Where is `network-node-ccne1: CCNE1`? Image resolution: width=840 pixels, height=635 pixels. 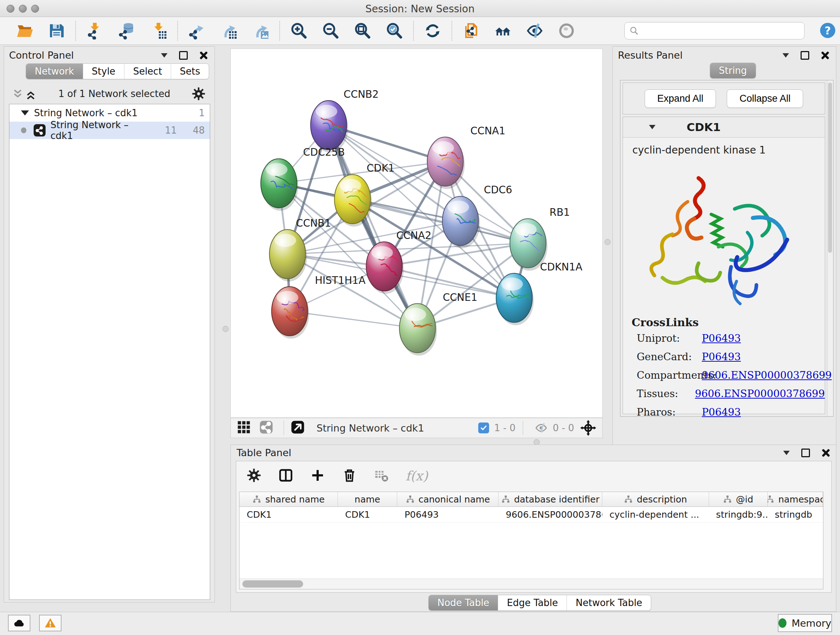 network-node-ccne1: CCNE1 is located at coordinates (438, 324).